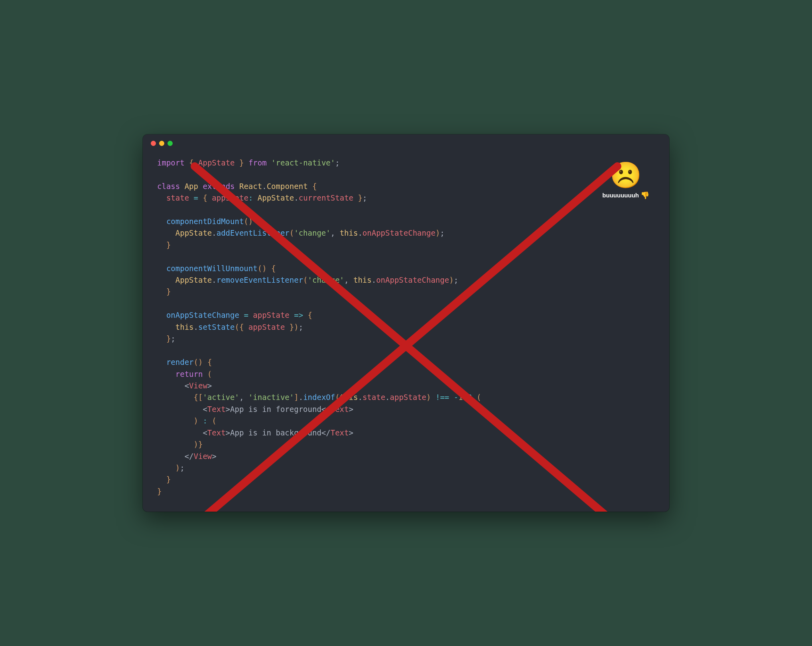 The width and height of the screenshot is (812, 646). What do you see at coordinates (244, 397) in the screenshot?
I see `code-token: ,` at bounding box center [244, 397].